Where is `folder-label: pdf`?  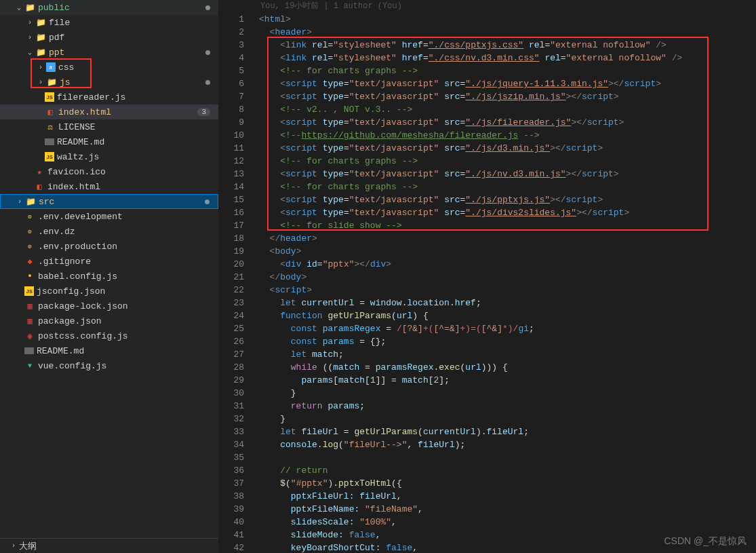 folder-label: pdf is located at coordinates (57, 38).